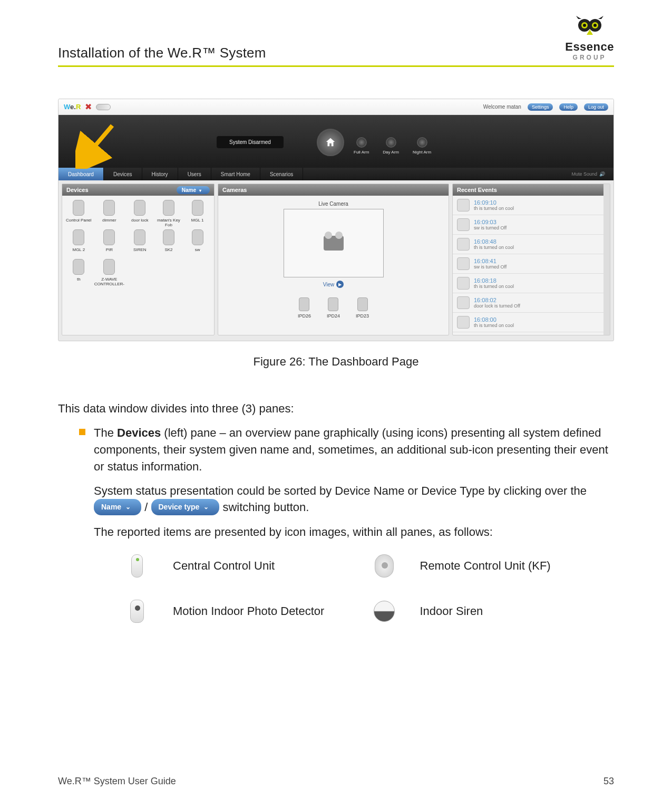 The height and width of the screenshot is (808, 672). What do you see at coordinates (363, 316) in the screenshot?
I see `camera-thumb-label: IPD23` at bounding box center [363, 316].